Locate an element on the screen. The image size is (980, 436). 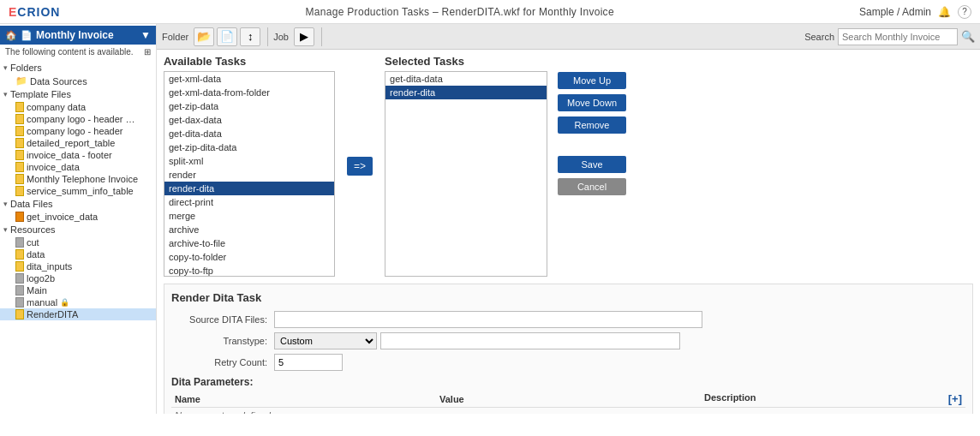
tree-item-service-summ: service_summ_info_table is located at coordinates (78, 191).